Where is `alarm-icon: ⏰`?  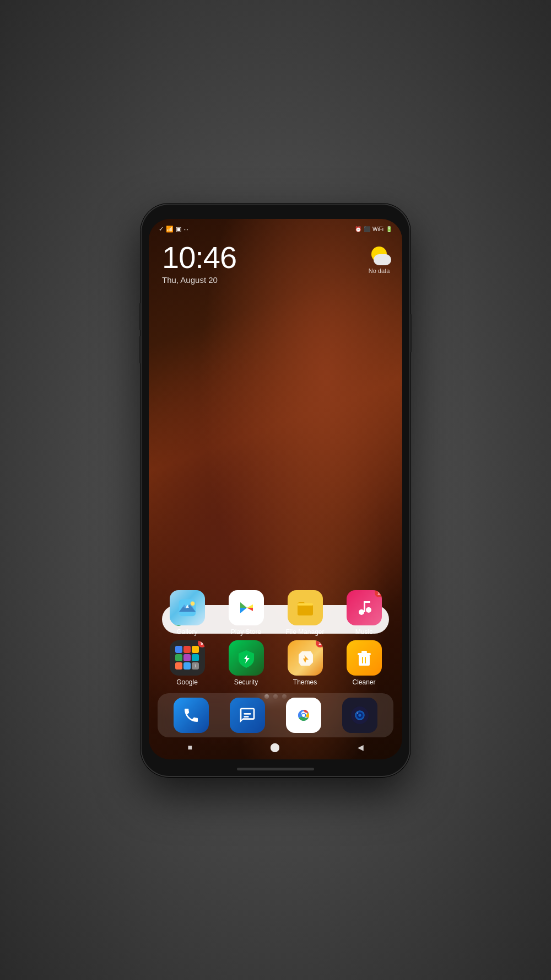 alarm-icon: ⏰ is located at coordinates (358, 229).